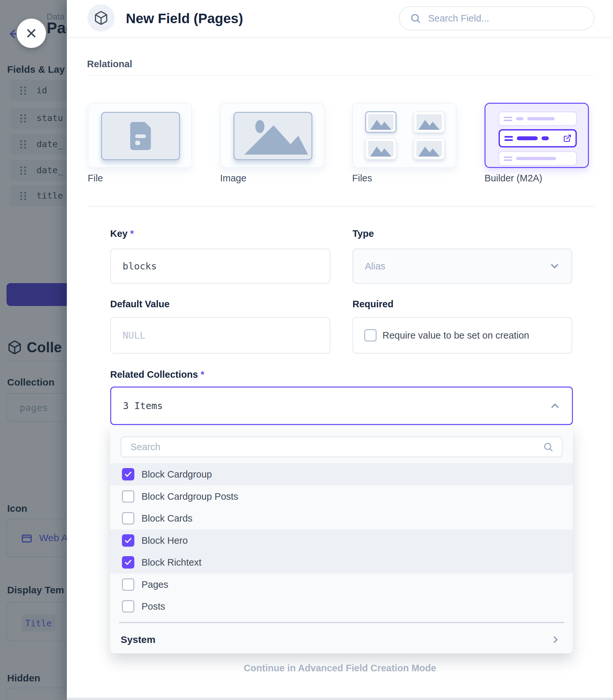  I want to click on default-value-label: Default Value, so click(140, 304).